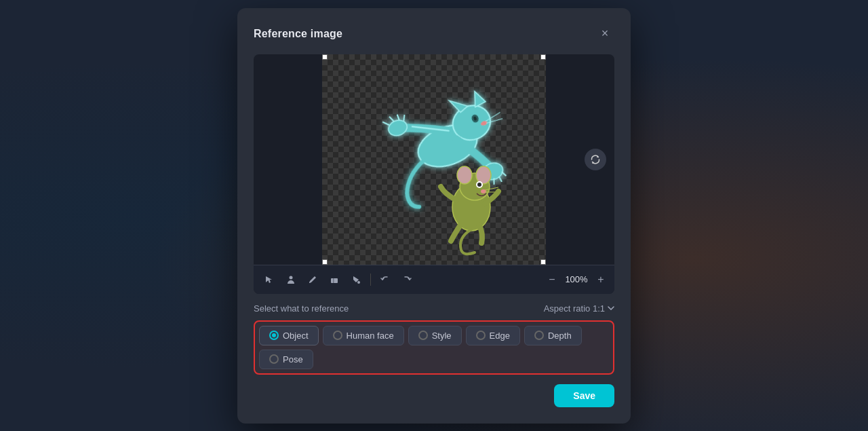  I want to click on fill-tool-button, so click(356, 280).